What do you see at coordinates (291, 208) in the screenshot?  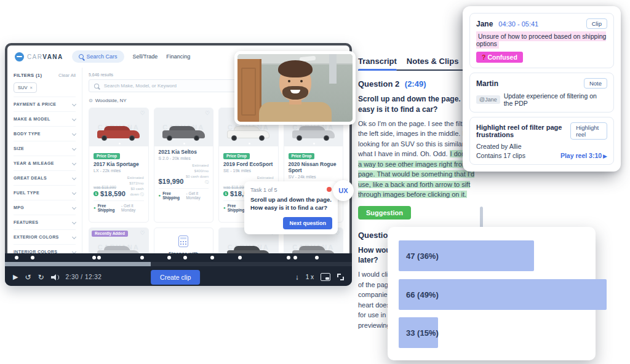 I see `task-popup: Task 1 of 5 Scroll up and down the page.…` at bounding box center [291, 208].